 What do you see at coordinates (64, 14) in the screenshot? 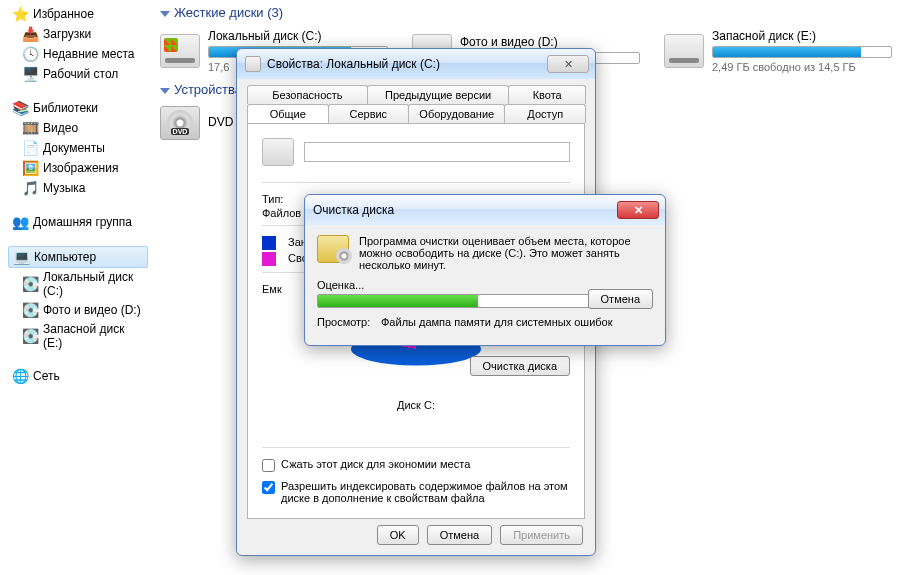
I see `sidebar-label: Избранное` at bounding box center [64, 14].